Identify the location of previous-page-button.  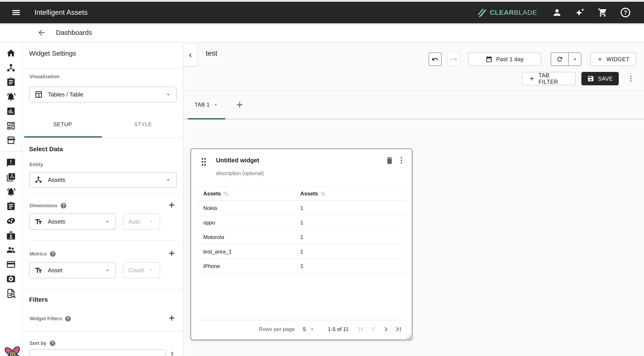
(374, 329).